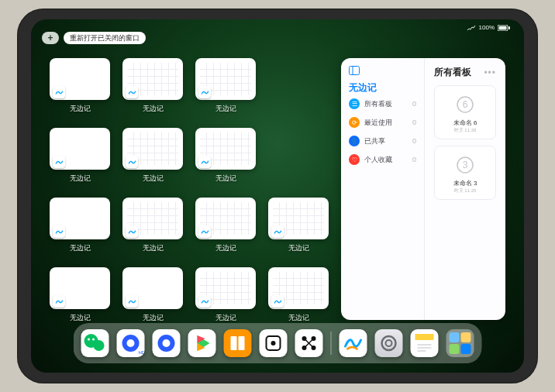  What do you see at coordinates (375, 141) in the screenshot?
I see `sidebar-item-label: 已共享` at bounding box center [375, 141].